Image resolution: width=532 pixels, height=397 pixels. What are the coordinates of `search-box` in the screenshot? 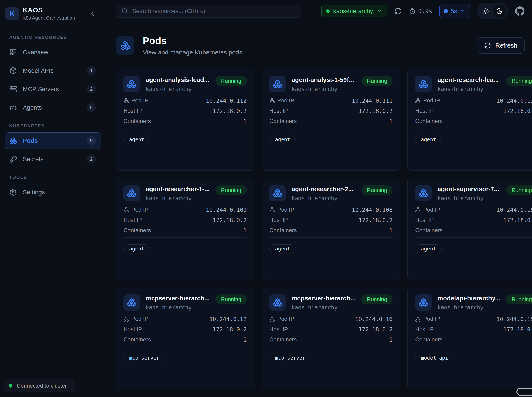 It's located at (209, 11).